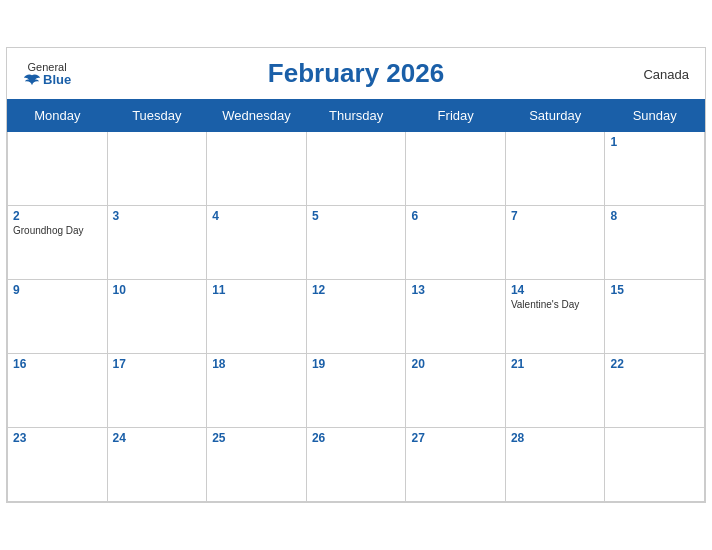 The image size is (712, 550). Describe the element at coordinates (257, 465) in the screenshot. I see `cell-w5-d3: 25` at that location.